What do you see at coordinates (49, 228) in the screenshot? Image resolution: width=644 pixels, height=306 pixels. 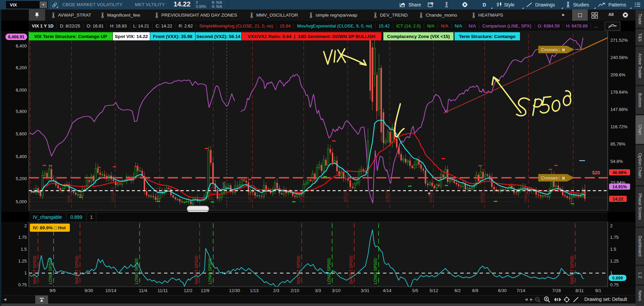 I see `svg-text: IV: 89.9% □ Hot` at bounding box center [49, 228].